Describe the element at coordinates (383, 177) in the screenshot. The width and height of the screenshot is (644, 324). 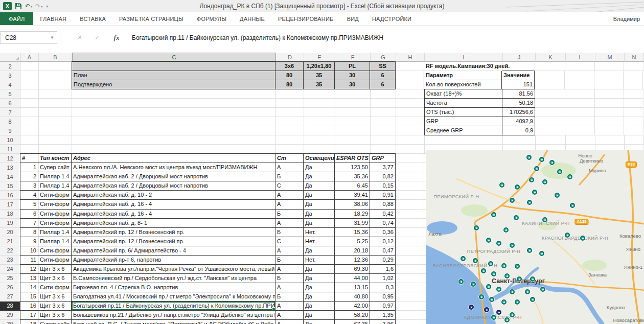
I see `cell: 0,82` at that location.